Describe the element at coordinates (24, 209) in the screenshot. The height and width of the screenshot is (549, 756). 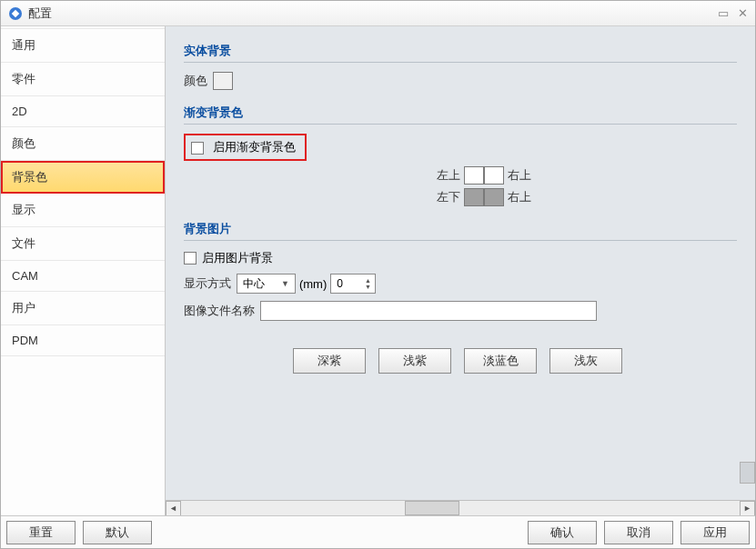
I see `sidebar-item-label: 显示` at that location.